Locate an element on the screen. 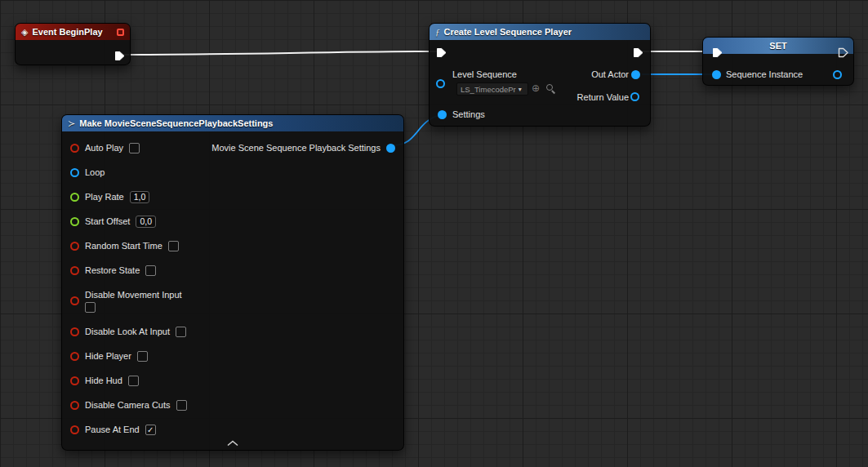  sequence-instance-pin is located at coordinates (717, 75).